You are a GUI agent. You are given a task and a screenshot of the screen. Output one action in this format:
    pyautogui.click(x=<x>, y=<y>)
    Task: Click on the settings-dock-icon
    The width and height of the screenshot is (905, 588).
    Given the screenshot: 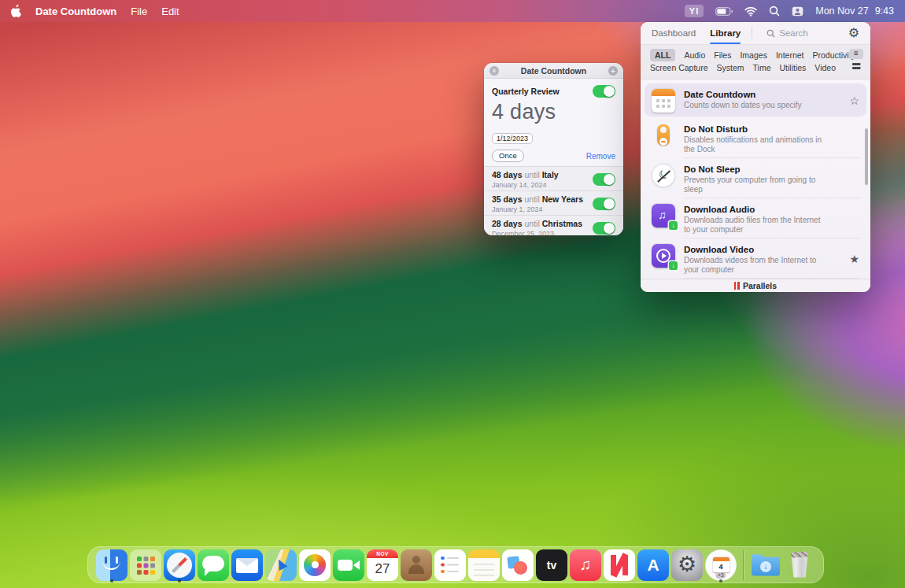 What is the action you would take?
    pyautogui.click(x=687, y=565)
    